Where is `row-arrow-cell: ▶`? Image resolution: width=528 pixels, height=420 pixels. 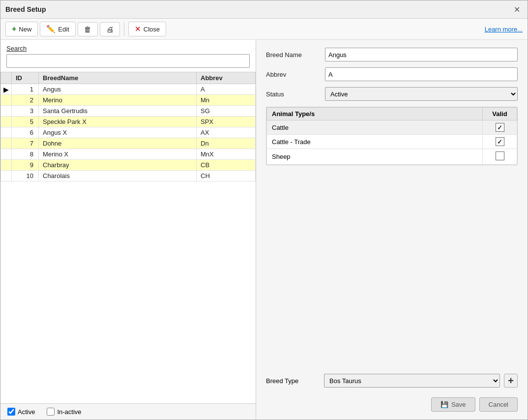 row-arrow-cell: ▶ is located at coordinates (6, 90).